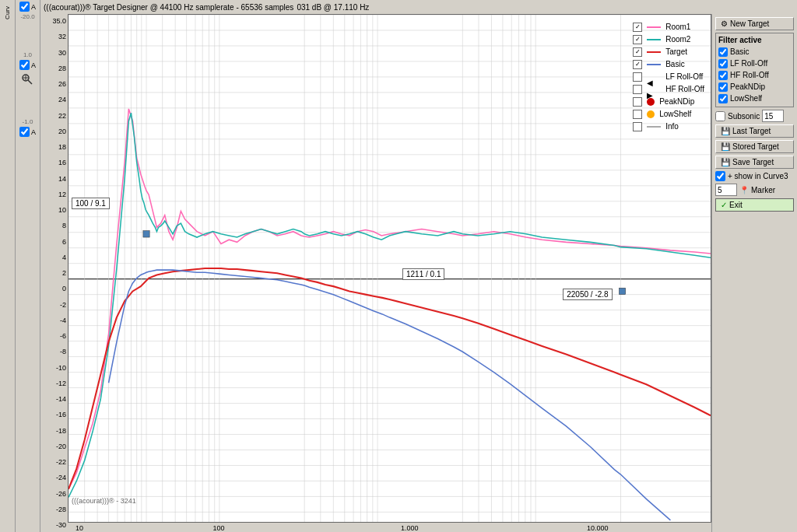 The image size is (797, 532). Describe the element at coordinates (773, 116) in the screenshot. I see `subsonic-spinner: 15` at that location.